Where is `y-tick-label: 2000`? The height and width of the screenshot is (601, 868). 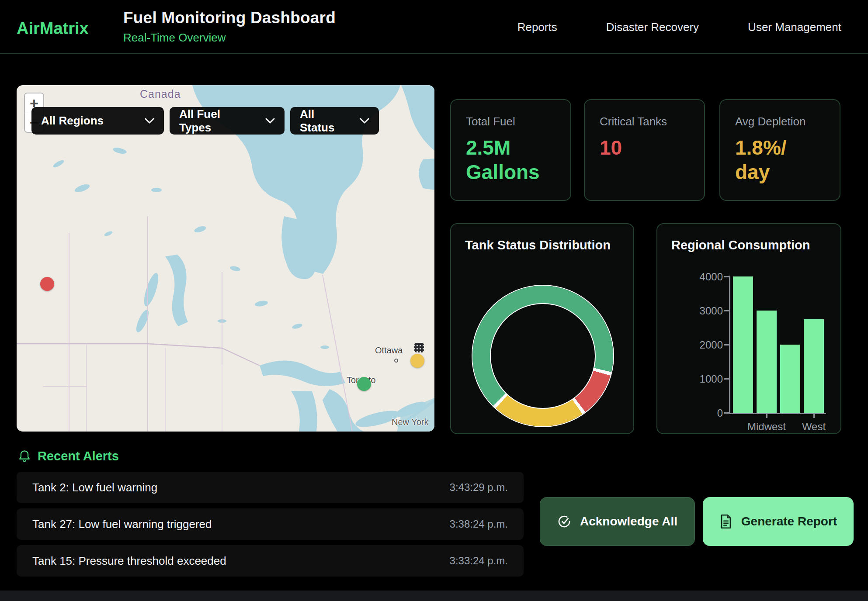
y-tick-label: 2000 is located at coordinates (690, 345).